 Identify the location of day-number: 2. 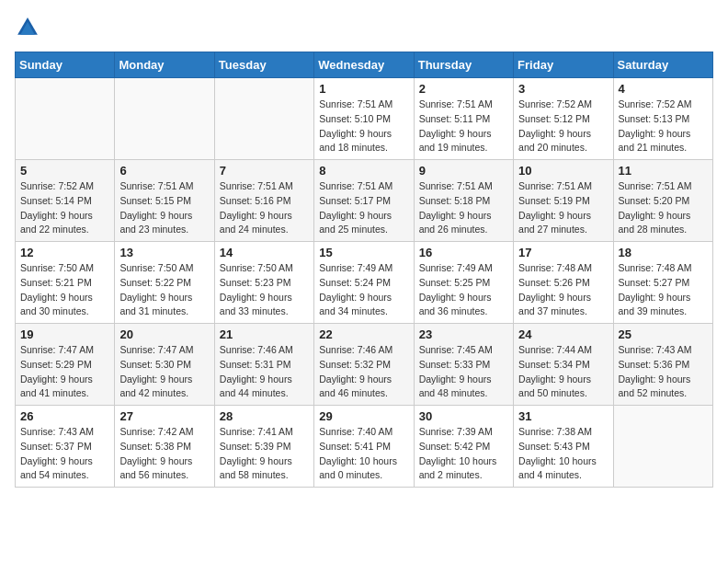
(463, 88).